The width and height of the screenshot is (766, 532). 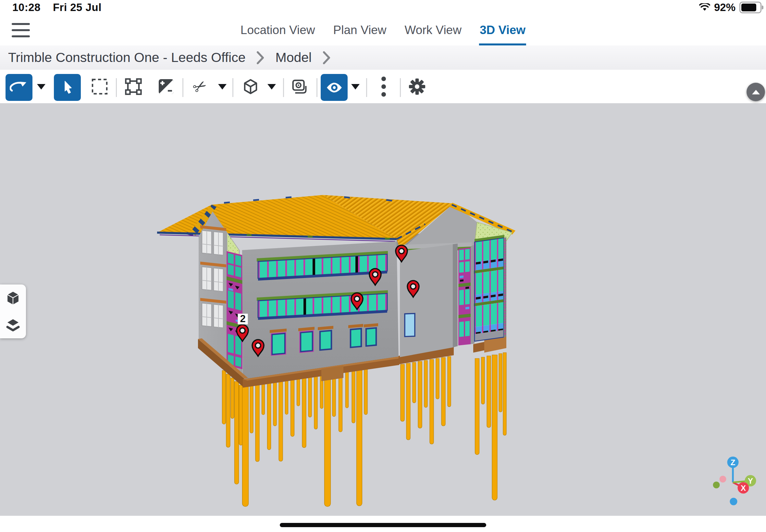 I want to click on marquee-icon, so click(x=99, y=87).